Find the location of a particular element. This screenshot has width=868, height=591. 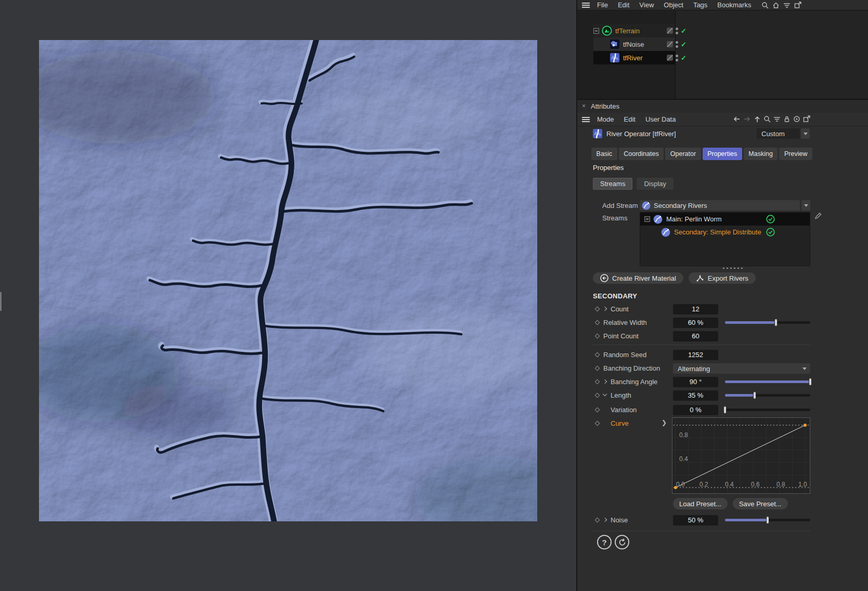

tab-properties: Properties is located at coordinates (722, 154).